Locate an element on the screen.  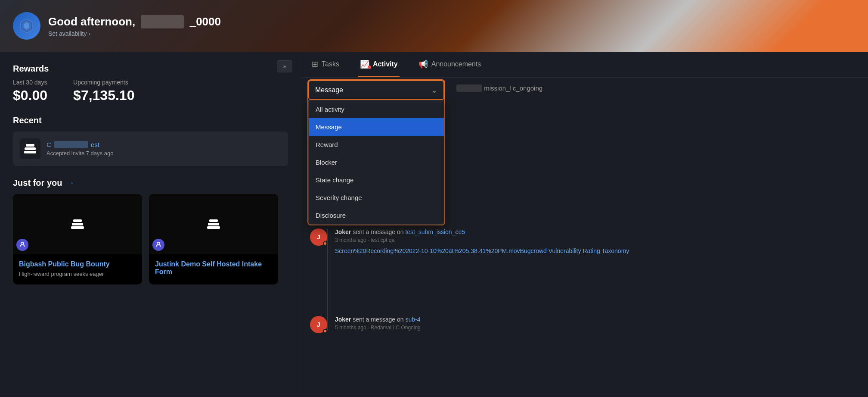
recent-card: C est Accepted invite 7 days ago is located at coordinates (151, 149).